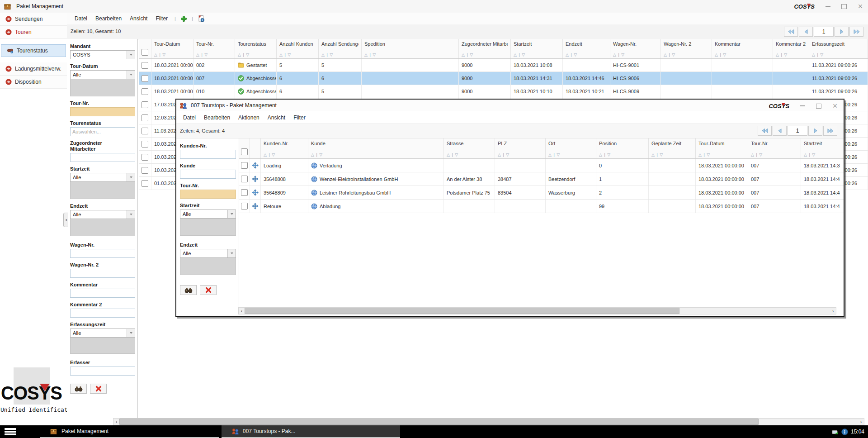 This screenshot has width=868, height=438. I want to click on dialog-menu-filter: Filter, so click(299, 118).